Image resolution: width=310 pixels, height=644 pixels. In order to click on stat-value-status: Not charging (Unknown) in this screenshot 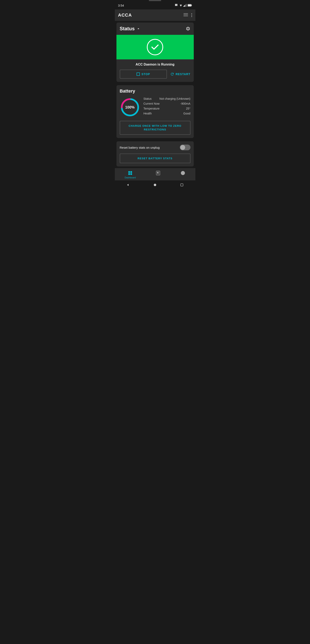, I will do `click(175, 98)`.